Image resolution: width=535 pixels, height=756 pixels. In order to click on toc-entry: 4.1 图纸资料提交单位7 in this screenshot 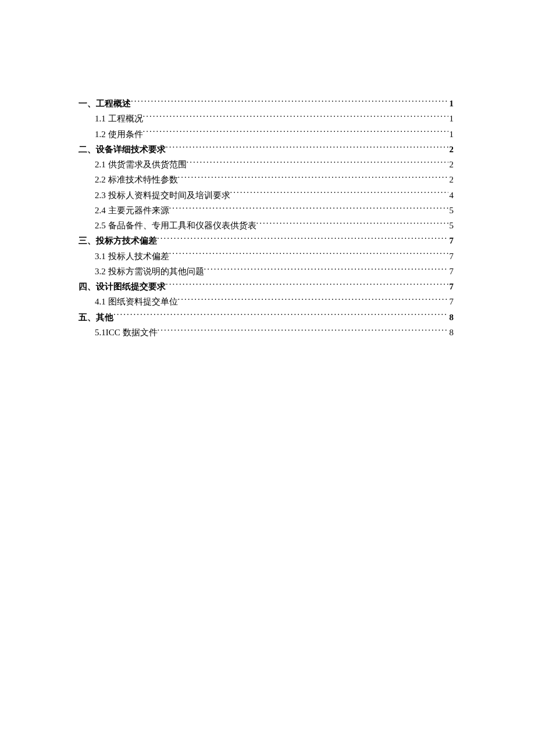, I will do `click(266, 302)`.